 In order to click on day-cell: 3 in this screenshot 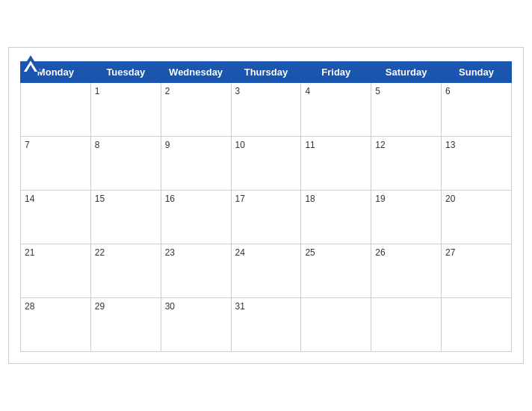, I will do `click(266, 110)`.